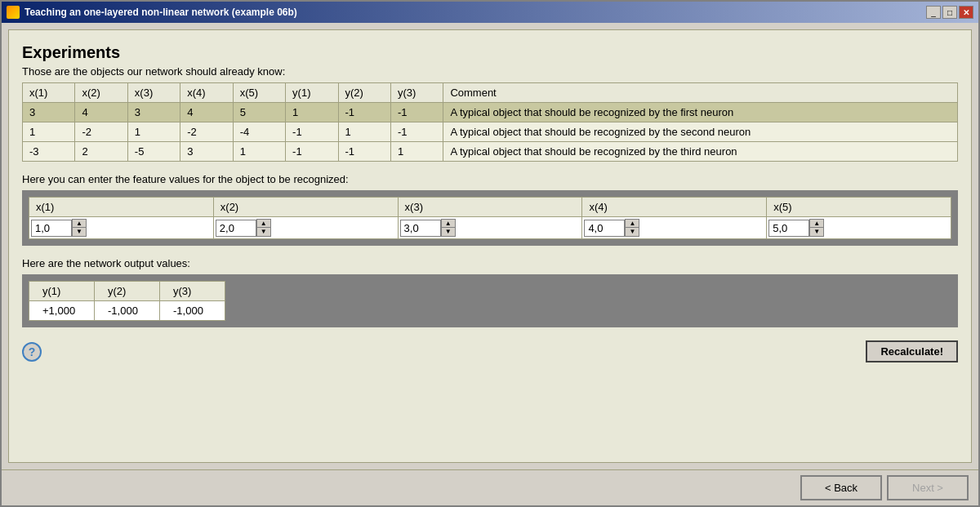 The image size is (980, 507). Describe the element at coordinates (632, 224) in the screenshot. I see `spinner-up-x4: ▲` at that location.